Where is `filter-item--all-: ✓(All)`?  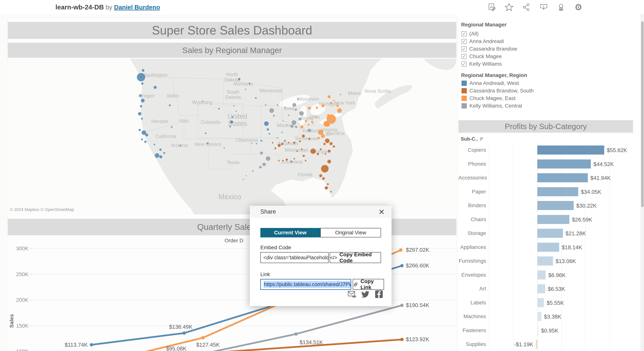 filter-item--all-: ✓(All) is located at coordinates (470, 34).